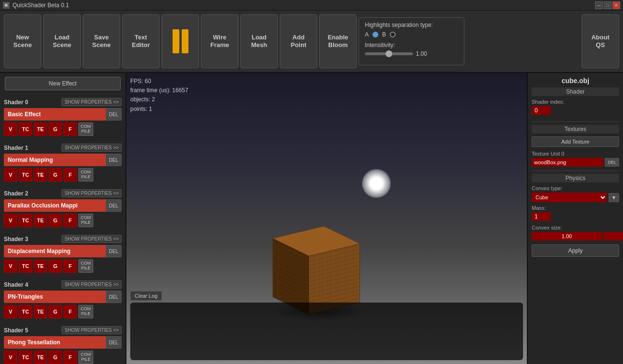 The image size is (623, 364). What do you see at coordinates (25, 266) in the screenshot?
I see `stage-tc-btn-3: TC` at bounding box center [25, 266].